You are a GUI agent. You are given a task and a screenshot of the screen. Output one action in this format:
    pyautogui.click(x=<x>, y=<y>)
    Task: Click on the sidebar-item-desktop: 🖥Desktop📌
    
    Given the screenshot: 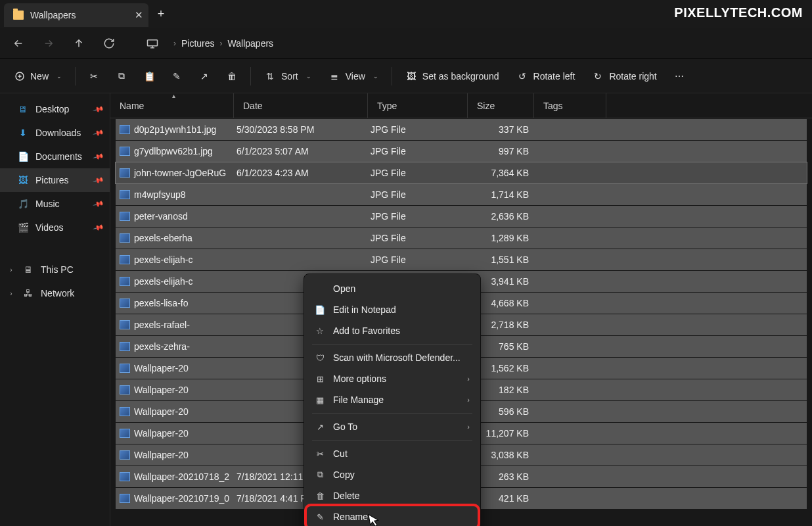 What is the action you would take?
    pyautogui.click(x=55, y=109)
    